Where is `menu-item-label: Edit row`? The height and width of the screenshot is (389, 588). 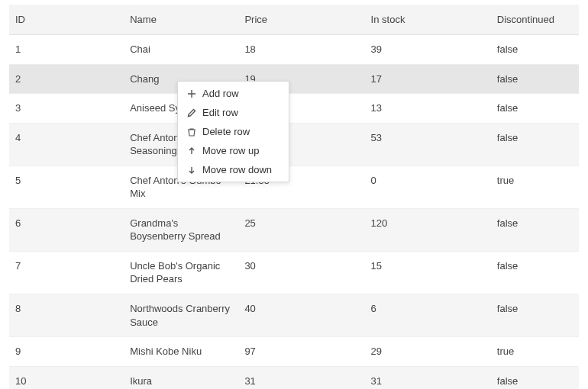
menu-item-label: Edit row is located at coordinates (220, 113).